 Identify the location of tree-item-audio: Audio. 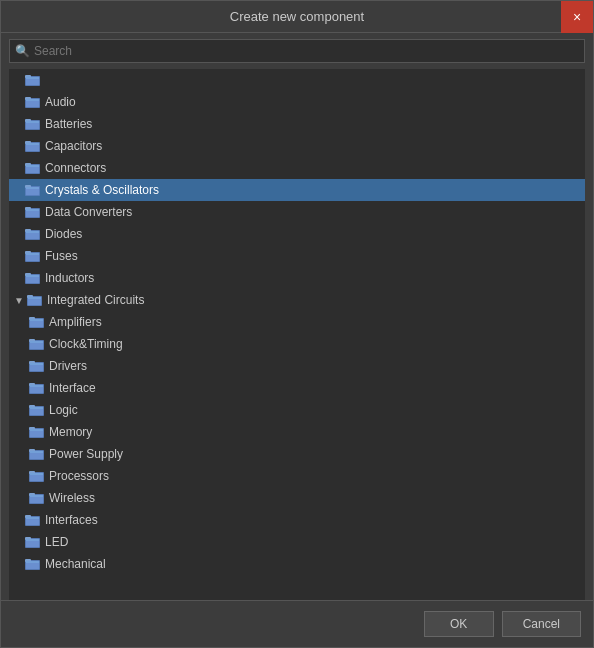
(297, 102).